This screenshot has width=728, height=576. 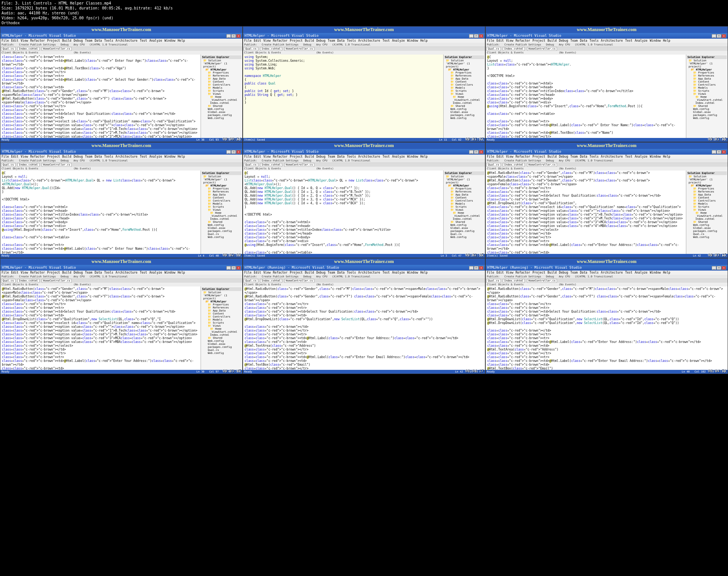 I want to click on window-titlebar: HTMLHelper - Microsoft Visual Studio _□×, so click(x=364, y=36).